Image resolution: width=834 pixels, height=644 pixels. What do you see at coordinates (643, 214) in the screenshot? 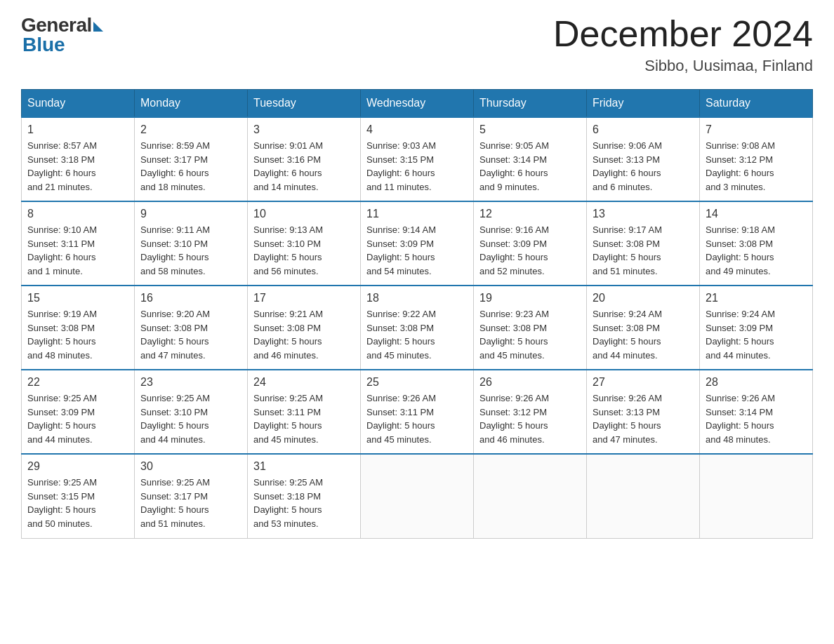
I see `day-number: 13` at bounding box center [643, 214].